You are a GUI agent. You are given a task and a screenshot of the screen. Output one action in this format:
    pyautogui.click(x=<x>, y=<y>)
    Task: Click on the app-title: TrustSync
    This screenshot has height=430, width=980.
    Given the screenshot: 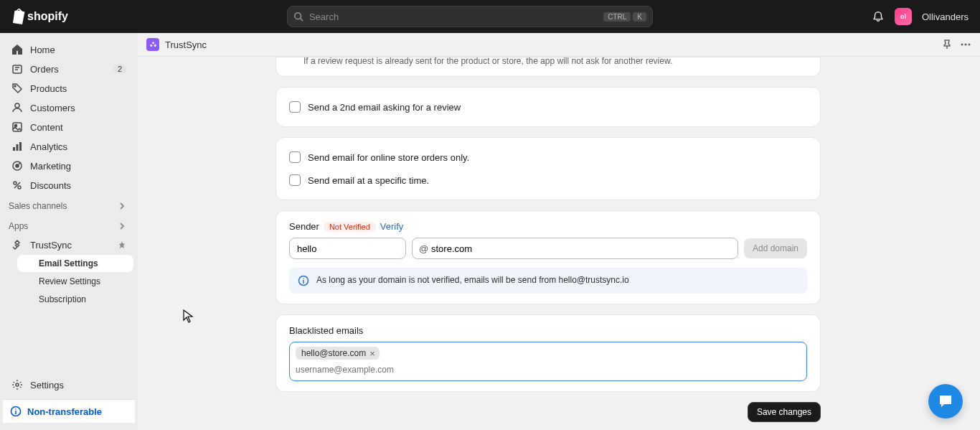 What is the action you would take?
    pyautogui.click(x=186, y=45)
    